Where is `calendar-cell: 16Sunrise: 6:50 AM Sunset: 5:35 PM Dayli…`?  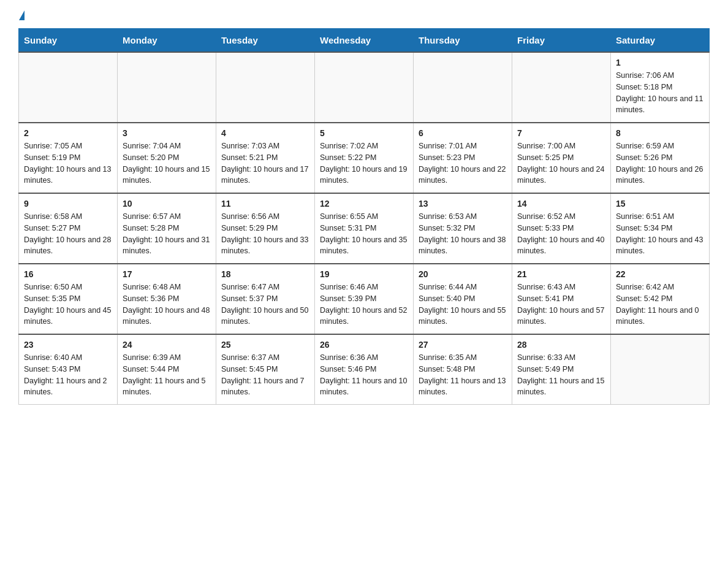 calendar-cell: 16Sunrise: 6:50 AM Sunset: 5:35 PM Dayli… is located at coordinates (69, 299).